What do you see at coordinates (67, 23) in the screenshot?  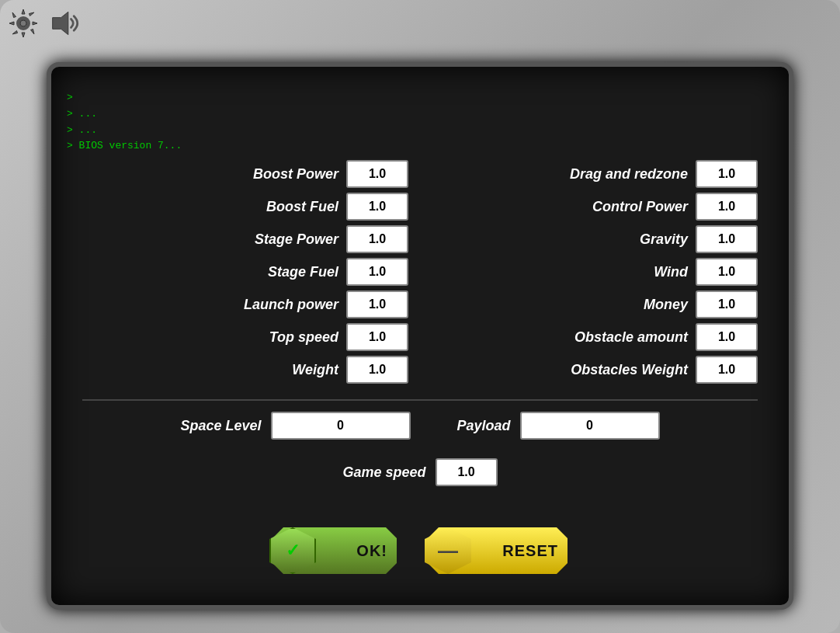 I see `sound-icon` at bounding box center [67, 23].